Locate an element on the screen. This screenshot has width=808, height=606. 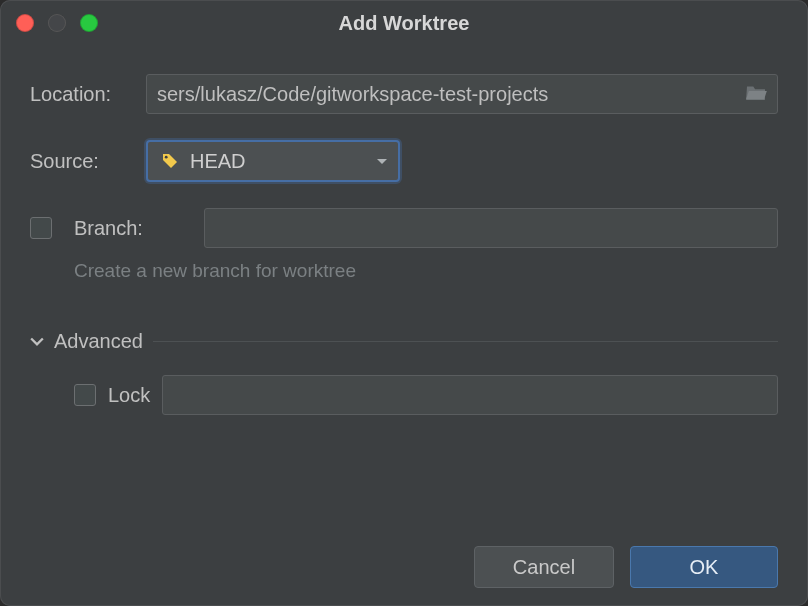
branch-row: Branch: is located at coordinates (404, 228).